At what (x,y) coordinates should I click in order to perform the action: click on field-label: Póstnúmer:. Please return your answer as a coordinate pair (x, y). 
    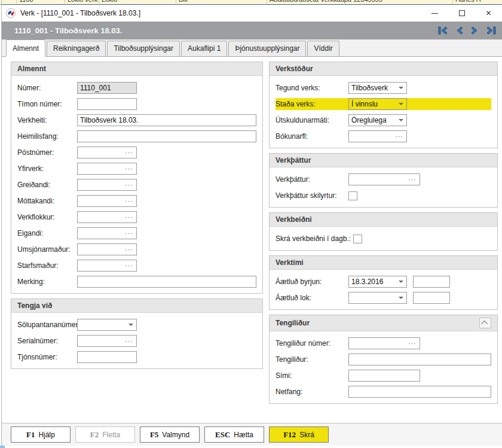
    Looking at the image, I should click on (47, 153).